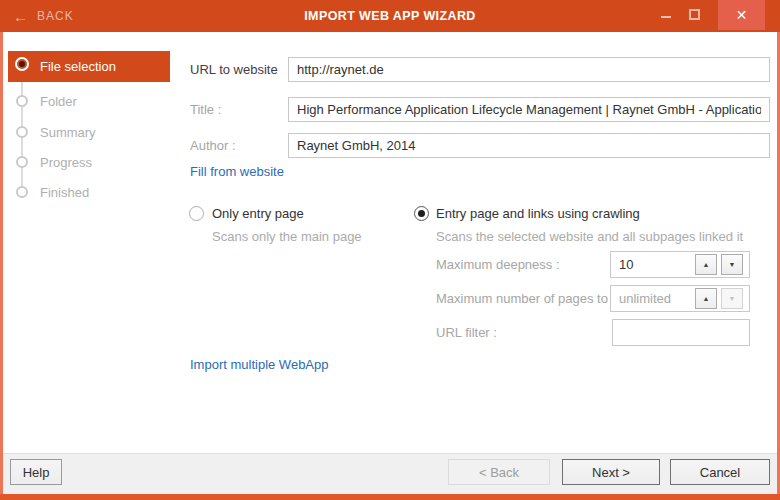  Describe the element at coordinates (78, 66) in the screenshot. I see `step-file-selection-label: File selection` at that location.